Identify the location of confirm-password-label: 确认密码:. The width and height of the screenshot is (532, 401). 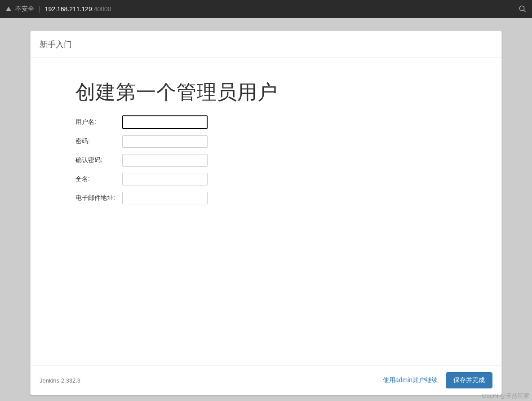
(99, 160).